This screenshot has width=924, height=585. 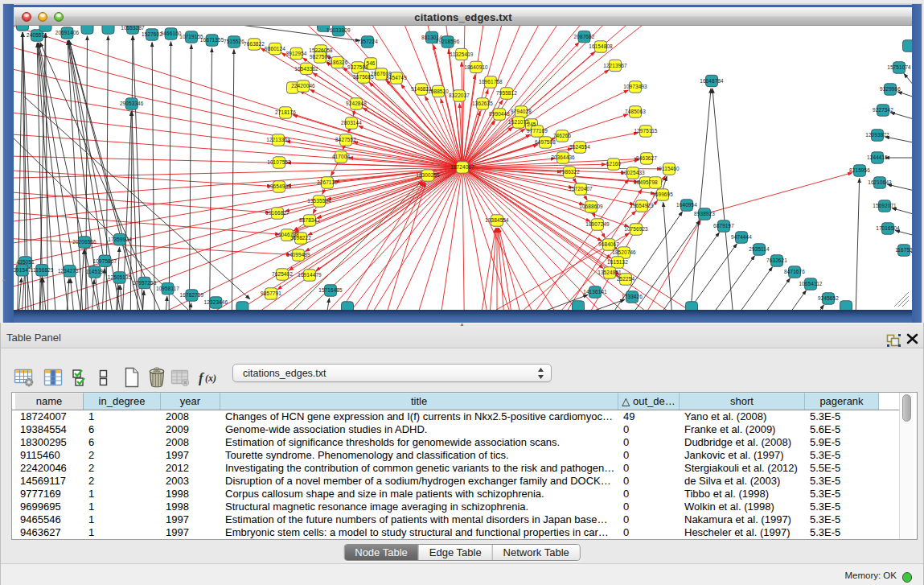 What do you see at coordinates (124, 507) in the screenshot?
I see `cell-in_degree: 1` at bounding box center [124, 507].